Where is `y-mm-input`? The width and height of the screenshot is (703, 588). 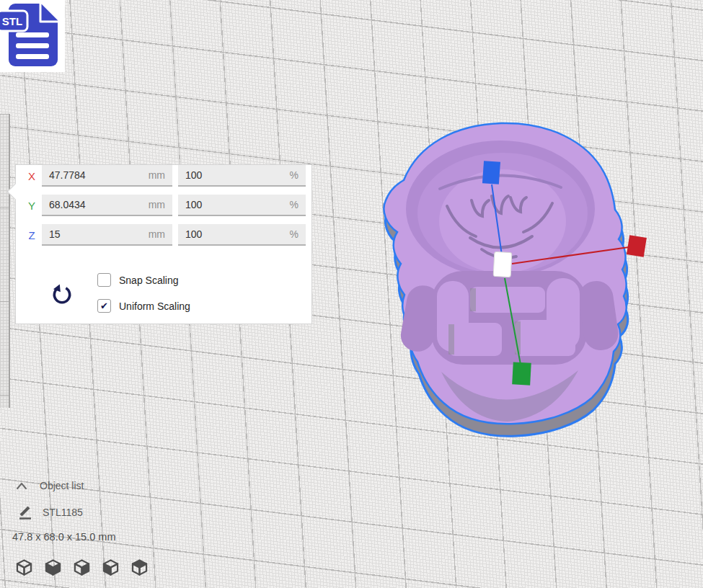 y-mm-input is located at coordinates (95, 205).